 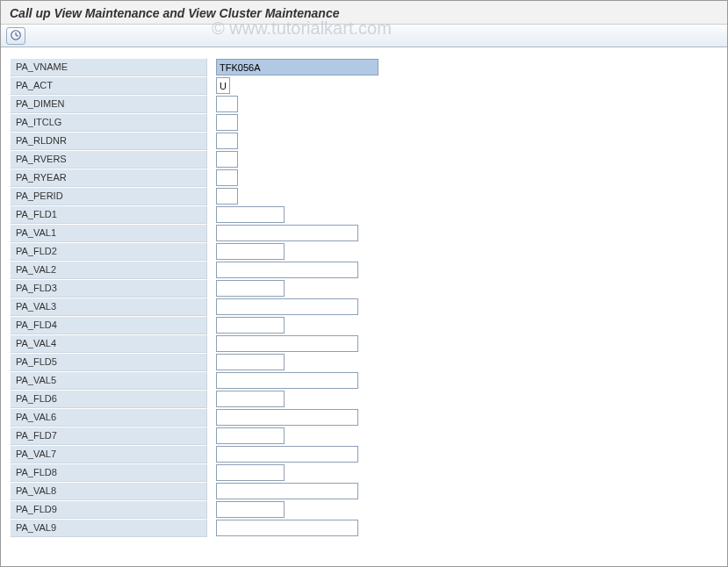 What do you see at coordinates (109, 381) in the screenshot?
I see `field-label: PA_VAL5` at bounding box center [109, 381].